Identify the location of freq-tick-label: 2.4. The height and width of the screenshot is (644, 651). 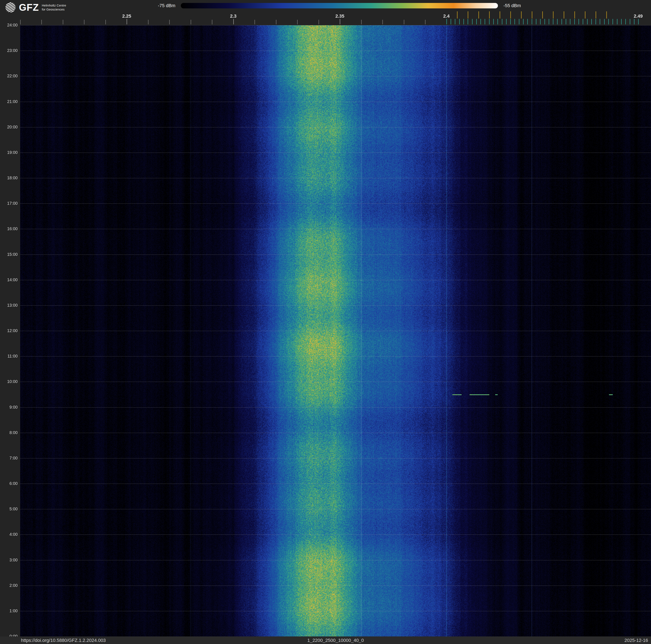
(446, 16).